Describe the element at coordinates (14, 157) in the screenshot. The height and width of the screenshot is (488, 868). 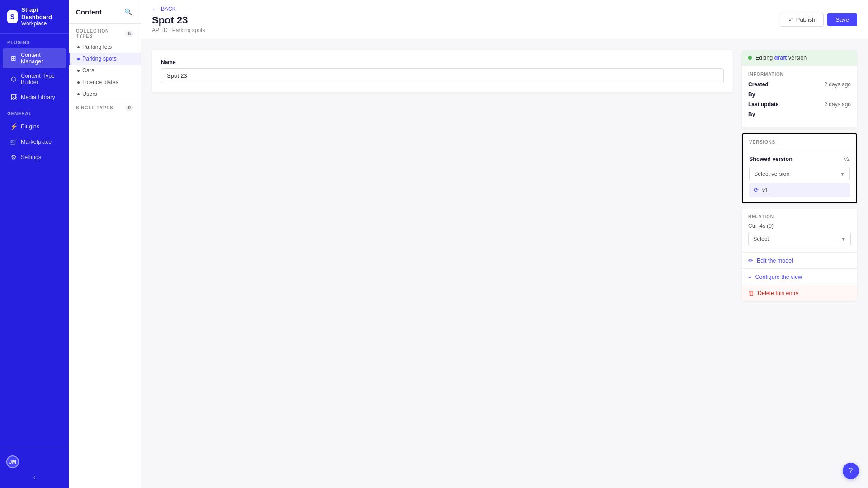
I see `gear-icon: ⚙` at that location.